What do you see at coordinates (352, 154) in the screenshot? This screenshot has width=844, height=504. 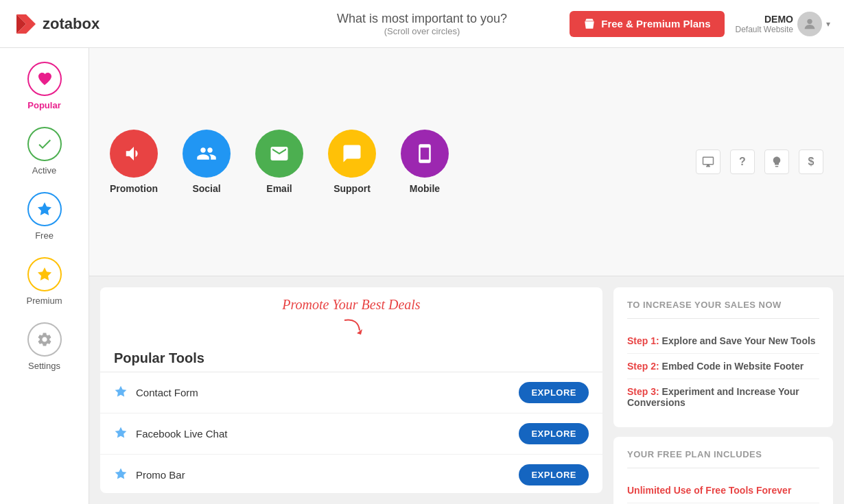 I see `chat-icon` at bounding box center [352, 154].